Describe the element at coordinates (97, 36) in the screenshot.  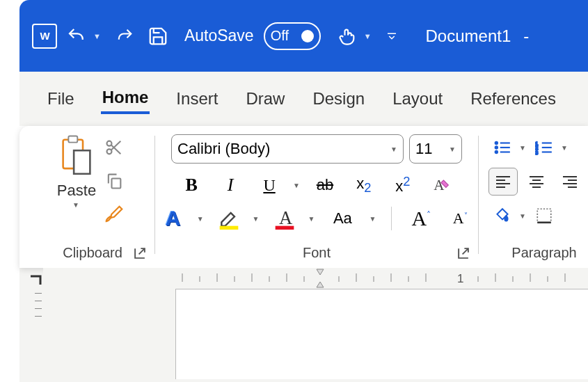
I see `undo-dropdown-icon: ▼` at that location.